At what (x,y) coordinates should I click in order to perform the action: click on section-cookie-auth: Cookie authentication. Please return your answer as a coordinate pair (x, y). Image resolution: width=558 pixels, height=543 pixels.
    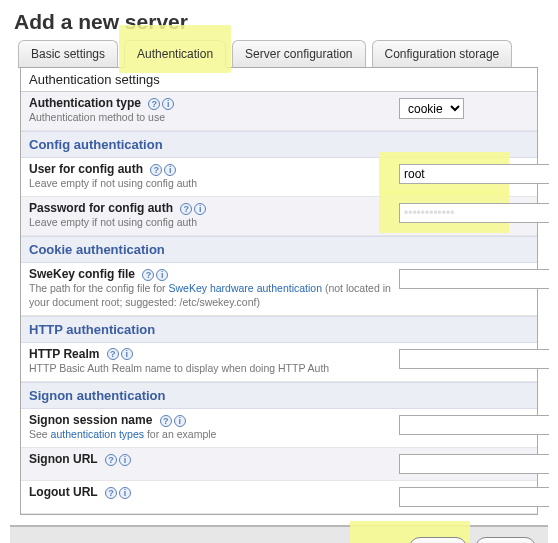
    Looking at the image, I should click on (279, 250).